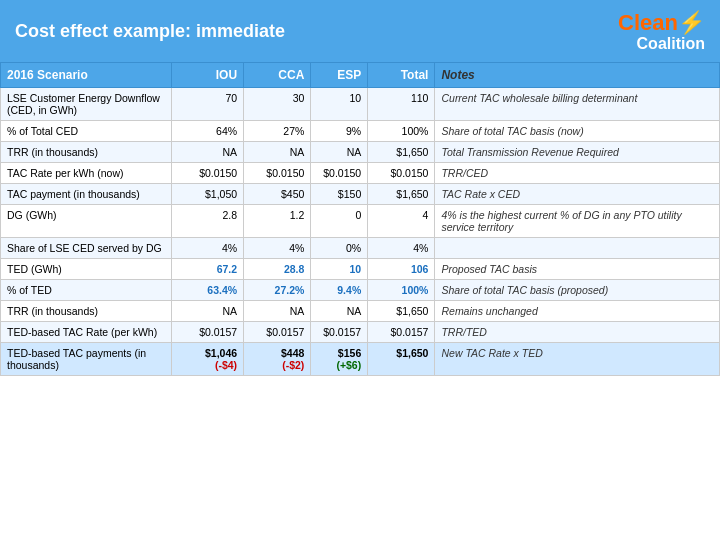 The width and height of the screenshot is (720, 540). What do you see at coordinates (578, 104) in the screenshot?
I see `cell-notes: Current TAC wholesale billing determinan…` at bounding box center [578, 104].